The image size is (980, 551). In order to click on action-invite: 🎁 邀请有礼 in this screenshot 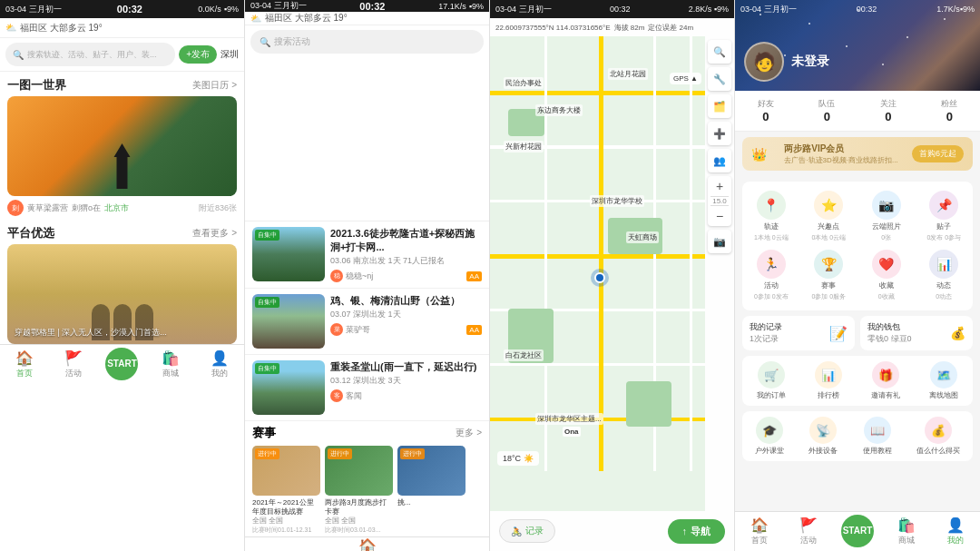, I will do `click(886, 381)`.